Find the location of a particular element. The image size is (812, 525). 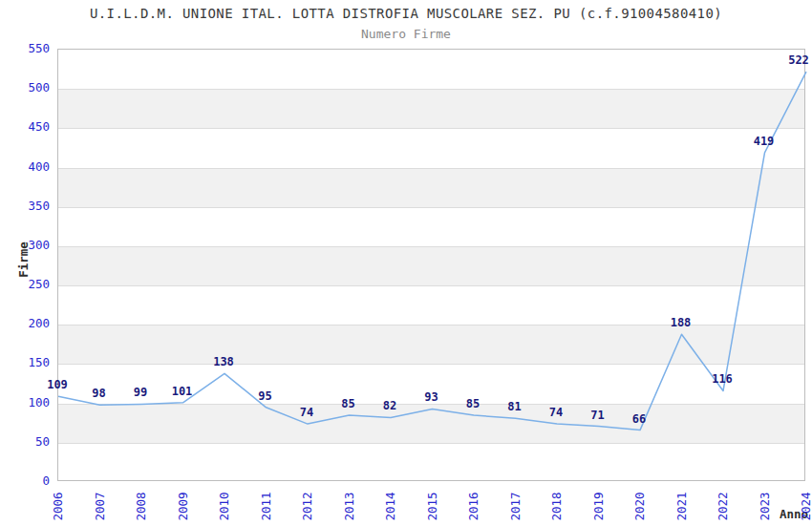

x-tick-label: 2008 is located at coordinates (141, 507).